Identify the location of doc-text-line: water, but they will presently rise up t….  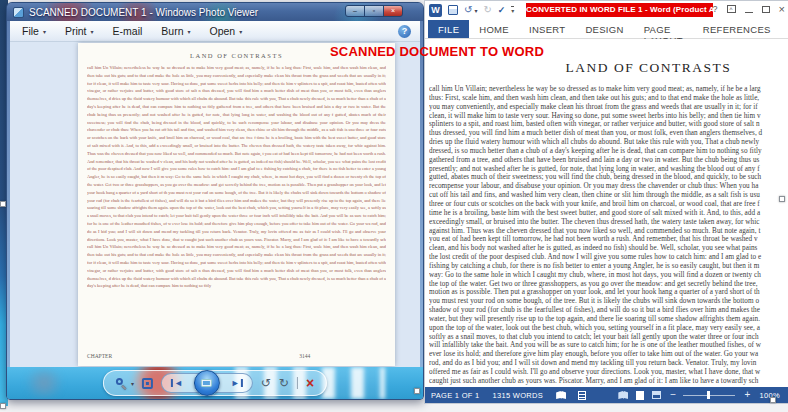
(608, 320).